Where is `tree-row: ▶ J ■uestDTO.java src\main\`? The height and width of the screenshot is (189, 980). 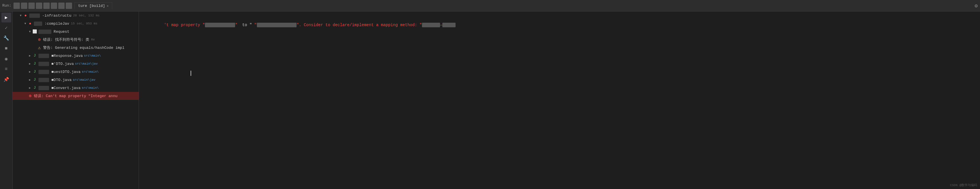 tree-row: ▶ J ■uestDTO.java src\main\ is located at coordinates (75, 72).